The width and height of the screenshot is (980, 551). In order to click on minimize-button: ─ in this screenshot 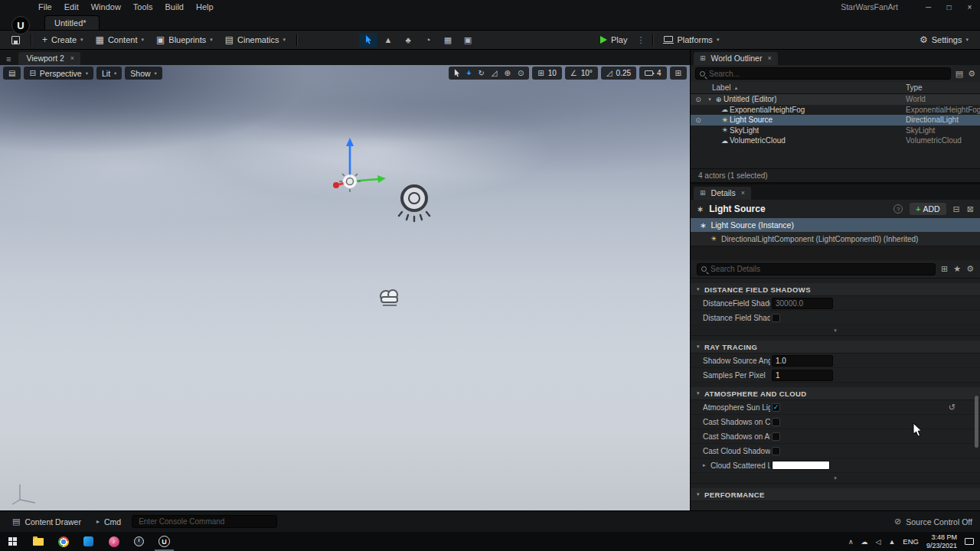, I will do `click(928, 7)`.